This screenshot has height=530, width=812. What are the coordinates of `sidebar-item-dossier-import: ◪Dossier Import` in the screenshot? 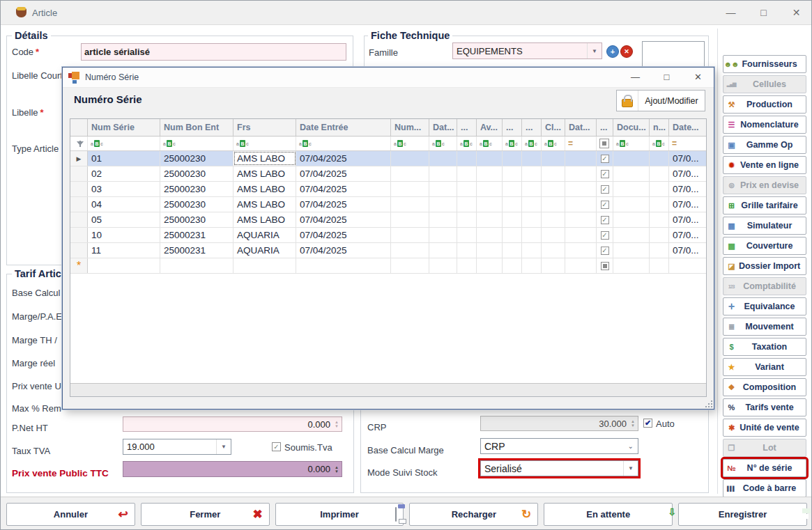 It's located at (765, 266).